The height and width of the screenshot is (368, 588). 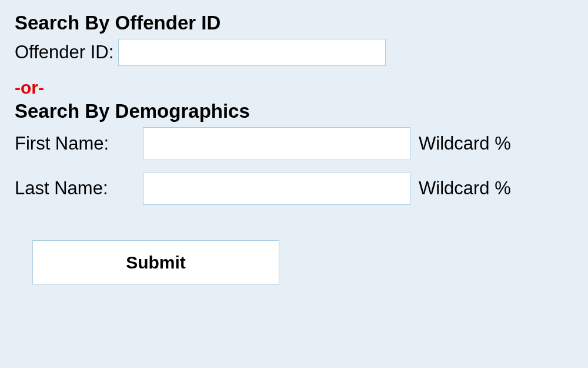 I want to click on last-name-label: Last Name:, so click(x=76, y=188).